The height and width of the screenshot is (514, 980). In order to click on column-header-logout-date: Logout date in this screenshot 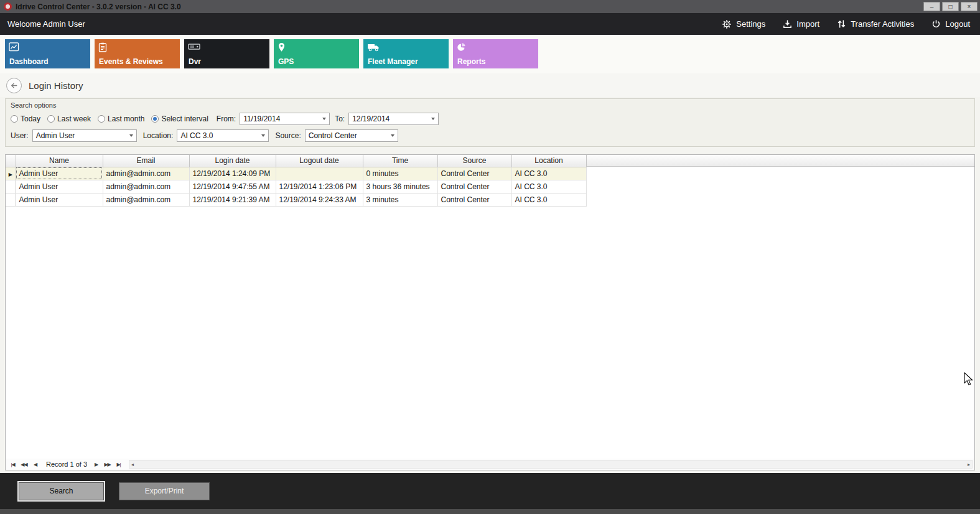, I will do `click(319, 161)`.